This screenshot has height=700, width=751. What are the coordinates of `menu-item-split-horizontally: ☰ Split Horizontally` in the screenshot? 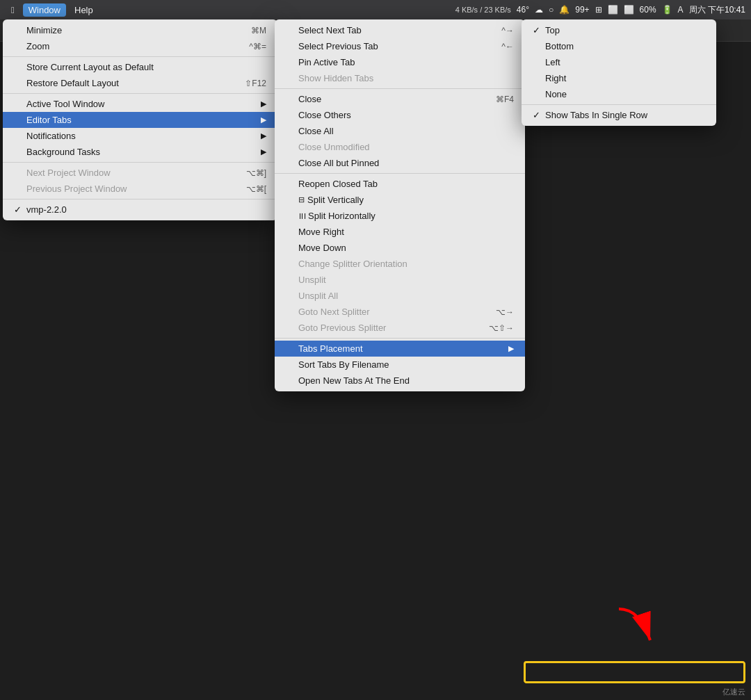 It's located at (400, 215).